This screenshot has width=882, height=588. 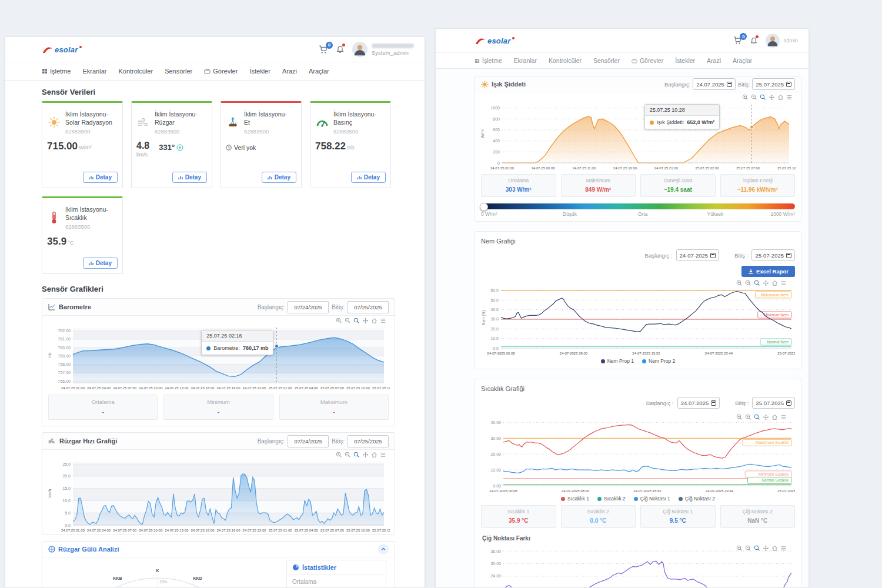 What do you see at coordinates (484, 207) in the screenshot?
I see `scale-slider-knob` at bounding box center [484, 207].